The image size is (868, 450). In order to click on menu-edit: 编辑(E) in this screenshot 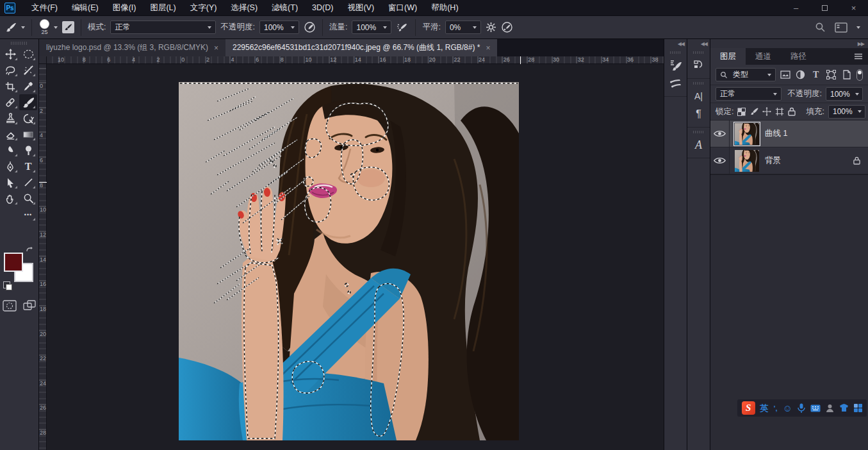, I will do `click(85, 8)`.